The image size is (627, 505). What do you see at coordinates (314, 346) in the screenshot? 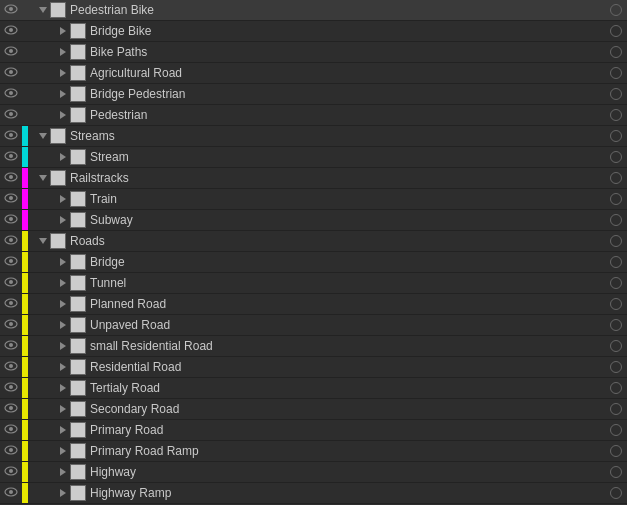
I see `layer-row: small Residential Road` at bounding box center [314, 346].